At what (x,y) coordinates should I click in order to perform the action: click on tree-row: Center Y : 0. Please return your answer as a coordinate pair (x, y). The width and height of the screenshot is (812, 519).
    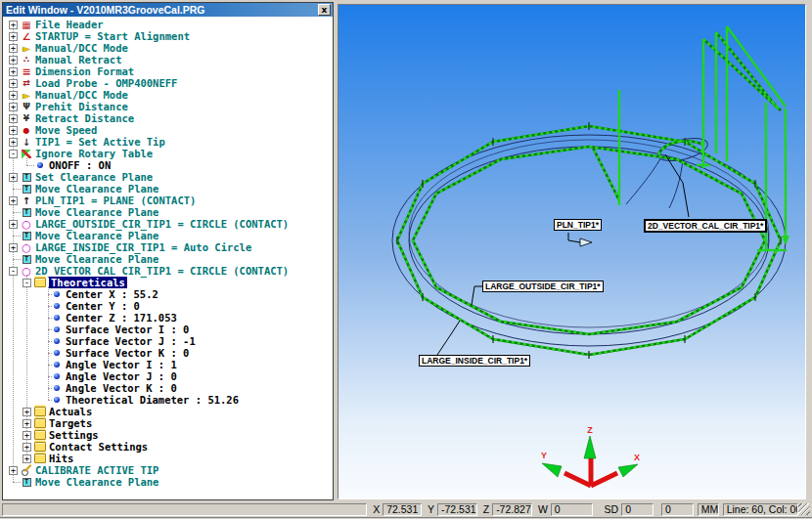
    Looking at the image, I should click on (168, 306).